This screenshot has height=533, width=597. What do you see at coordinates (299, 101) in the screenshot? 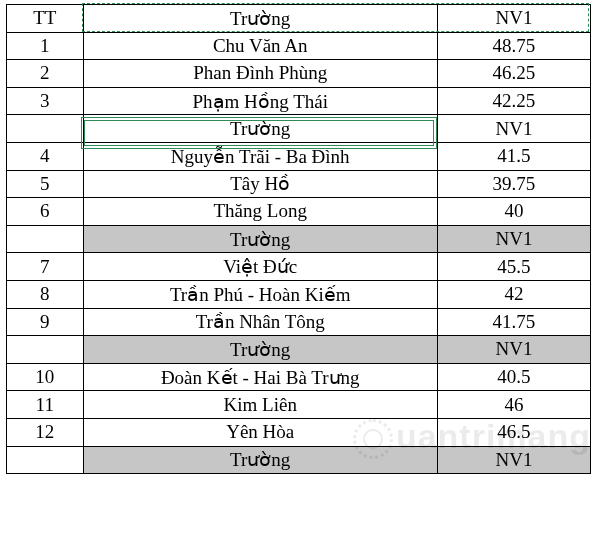
I see `table-row: 3Phạm Hồng Thái42.25` at bounding box center [299, 101].